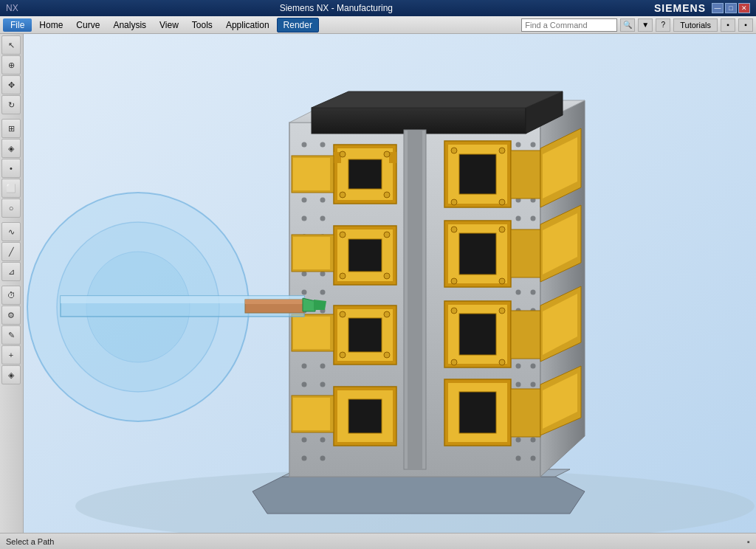 The width and height of the screenshot is (756, 549). What do you see at coordinates (628, 25) in the screenshot?
I see `search-button: 🔍` at bounding box center [628, 25].